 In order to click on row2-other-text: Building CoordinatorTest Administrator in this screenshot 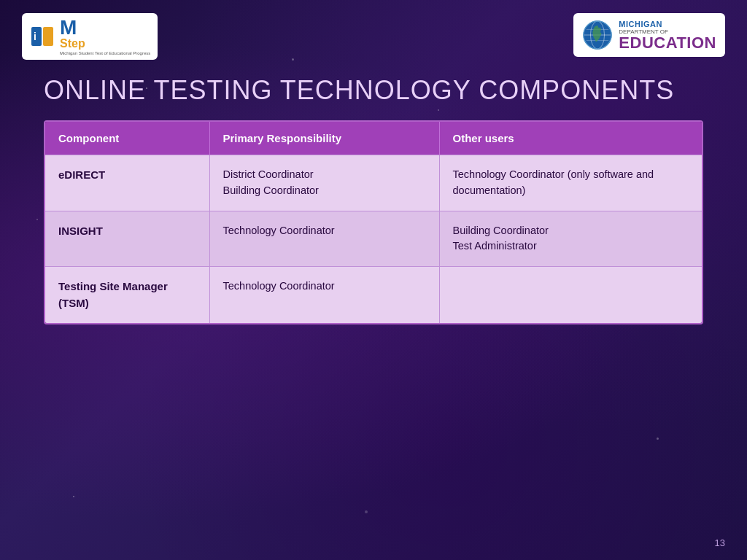, I will do `click(500, 238)`.